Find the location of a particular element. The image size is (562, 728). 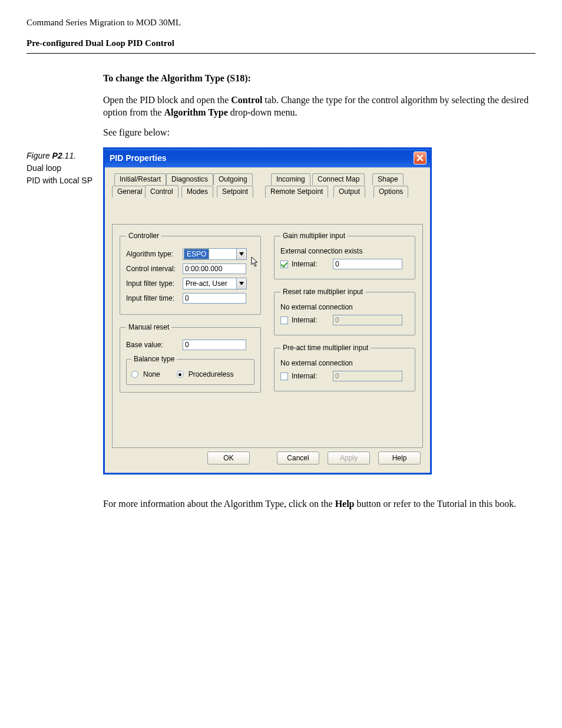

dialog-button-bar: OK Cancel Apply Help is located at coordinates (267, 457).